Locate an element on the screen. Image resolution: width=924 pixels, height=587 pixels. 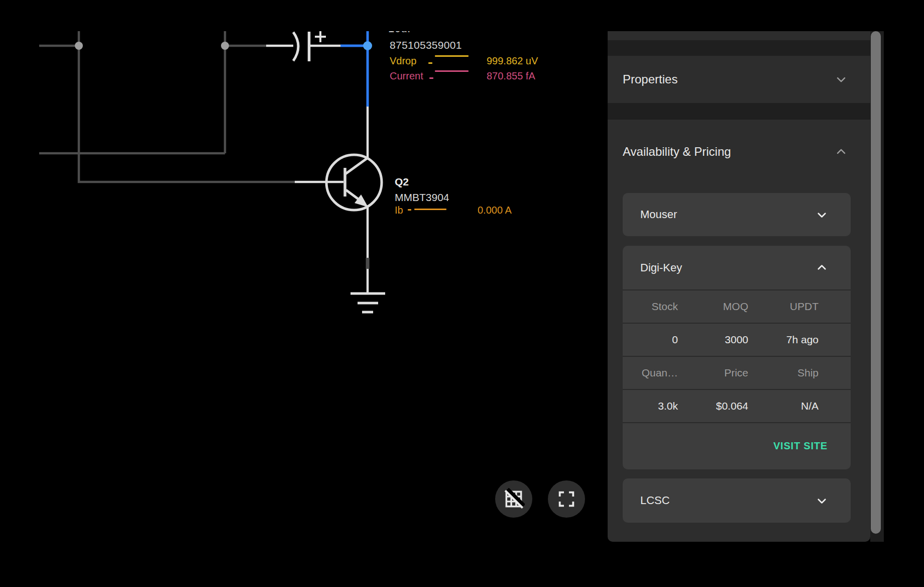
mouser-card-header: Mouser is located at coordinates (737, 215).